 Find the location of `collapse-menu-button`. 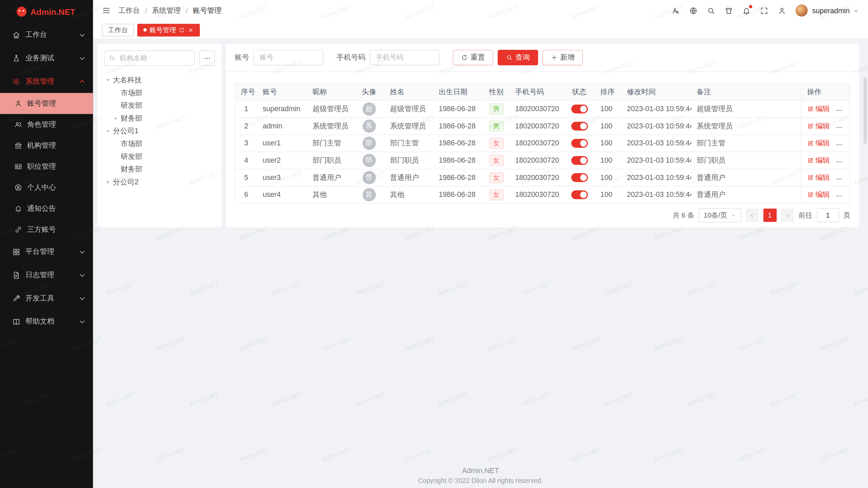

collapse-menu-button is located at coordinates (106, 11).